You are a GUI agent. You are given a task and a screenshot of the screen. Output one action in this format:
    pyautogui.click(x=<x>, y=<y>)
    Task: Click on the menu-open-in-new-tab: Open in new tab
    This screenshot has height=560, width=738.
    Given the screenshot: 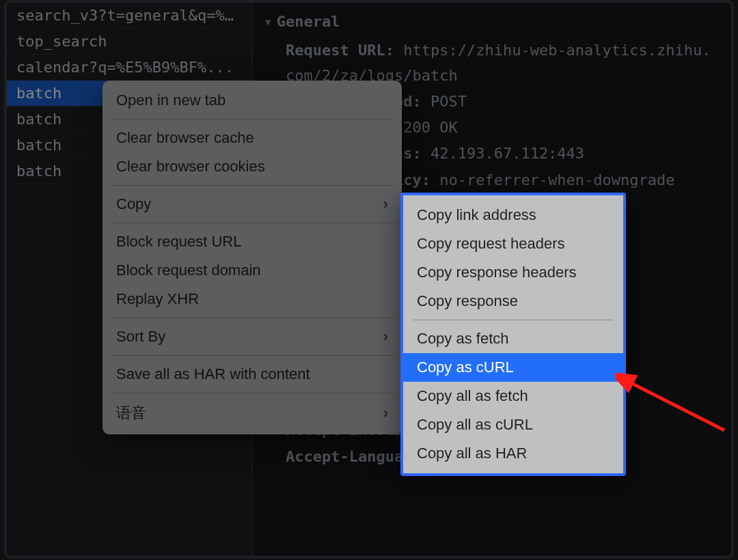 What is the action you would take?
    pyautogui.click(x=252, y=100)
    